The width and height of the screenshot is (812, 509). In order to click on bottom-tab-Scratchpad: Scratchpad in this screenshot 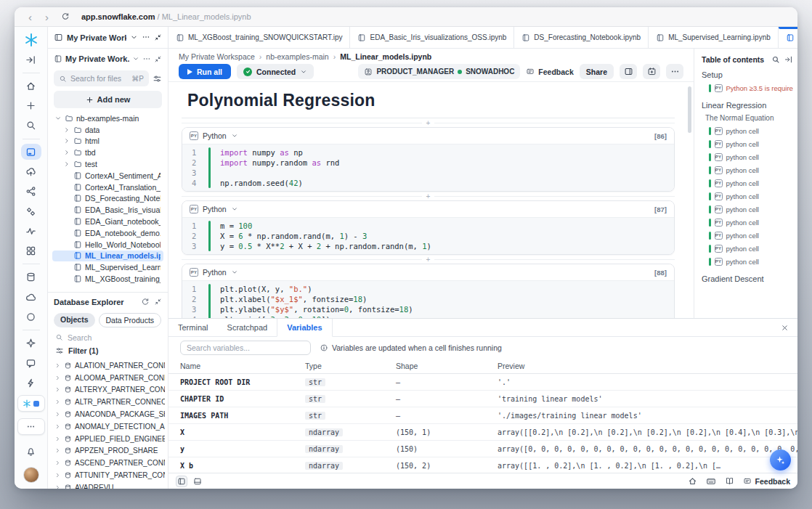, I will do `click(248, 327)`.